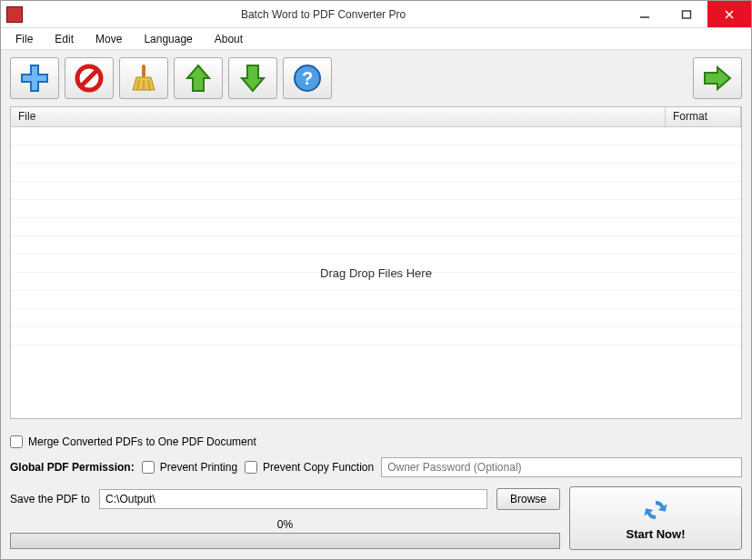  I want to click on owner-password-input, so click(562, 467).